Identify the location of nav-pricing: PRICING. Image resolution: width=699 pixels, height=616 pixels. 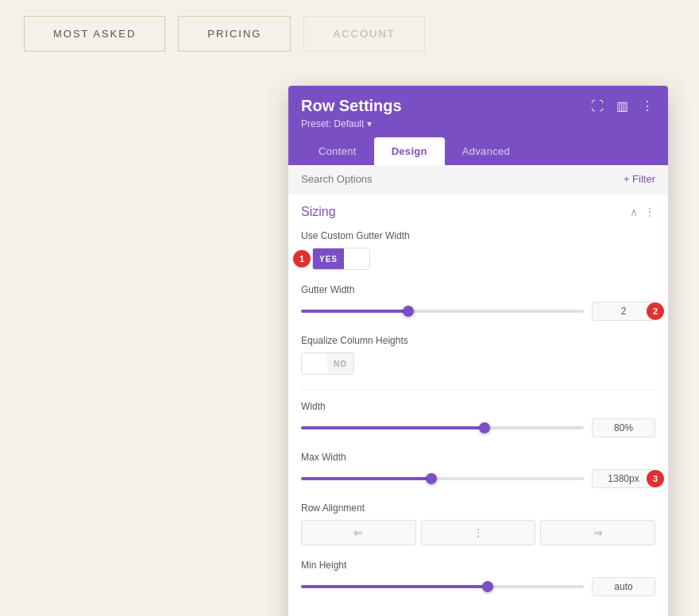
(234, 33).